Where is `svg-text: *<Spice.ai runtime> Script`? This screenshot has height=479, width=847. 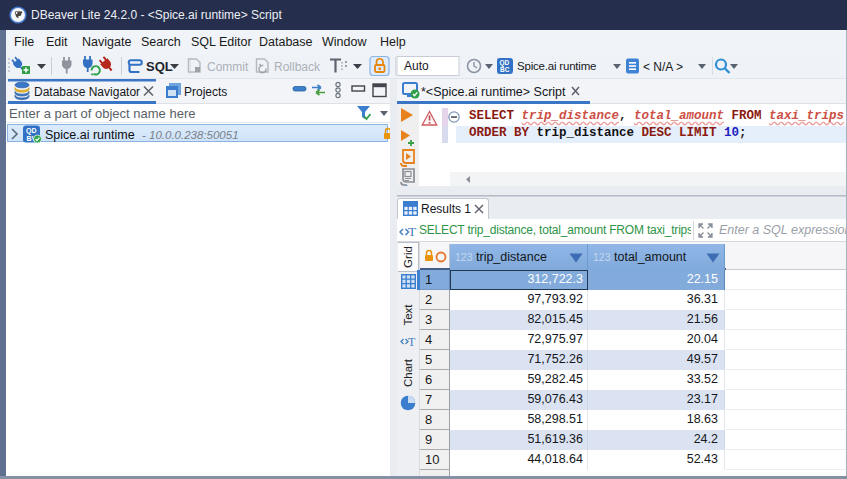 svg-text: *<Spice.ai runtime> Script is located at coordinates (494, 92).